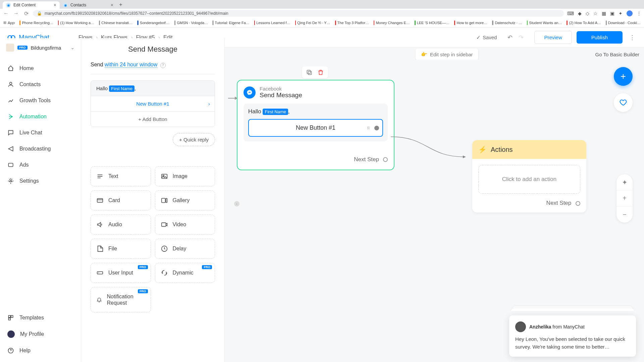  I want to click on send-message-node: Facebook Send Message Hallo First Name, …, so click(316, 125).